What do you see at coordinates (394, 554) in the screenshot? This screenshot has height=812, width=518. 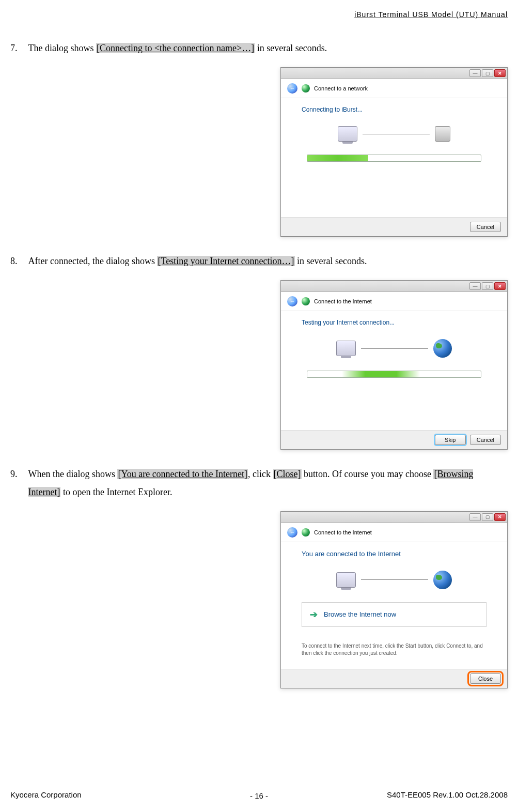 I see `status-heading: You are connected to the Internet` at bounding box center [394, 554].